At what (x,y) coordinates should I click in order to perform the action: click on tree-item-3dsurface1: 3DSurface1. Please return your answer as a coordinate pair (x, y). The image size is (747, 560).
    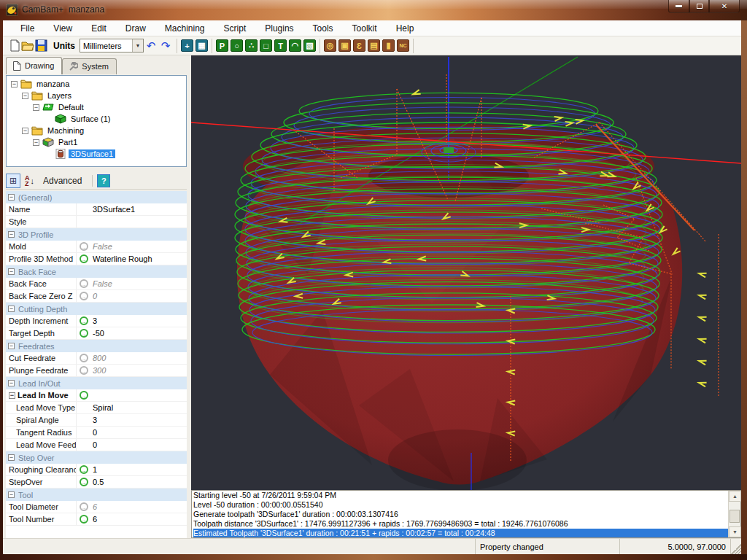
    Looking at the image, I should click on (96, 154).